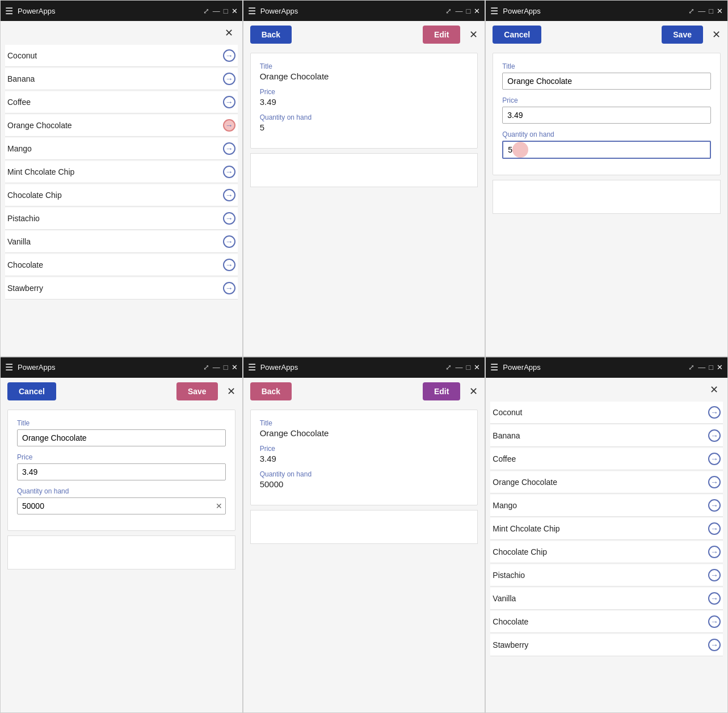 This screenshot has height=713, width=728. What do you see at coordinates (121, 102) in the screenshot?
I see `list-item-coffee-1: Coffee →` at bounding box center [121, 102].